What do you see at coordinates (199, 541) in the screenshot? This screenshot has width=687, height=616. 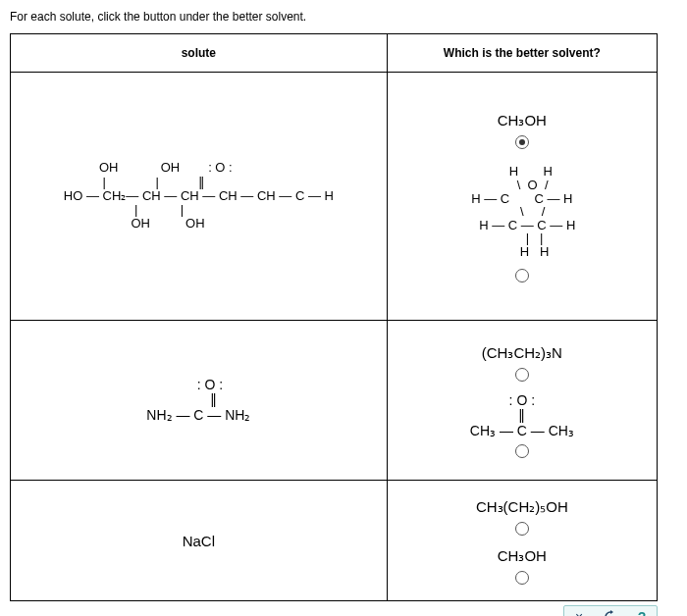 I see `solute-cell-3: NaCl` at bounding box center [199, 541].